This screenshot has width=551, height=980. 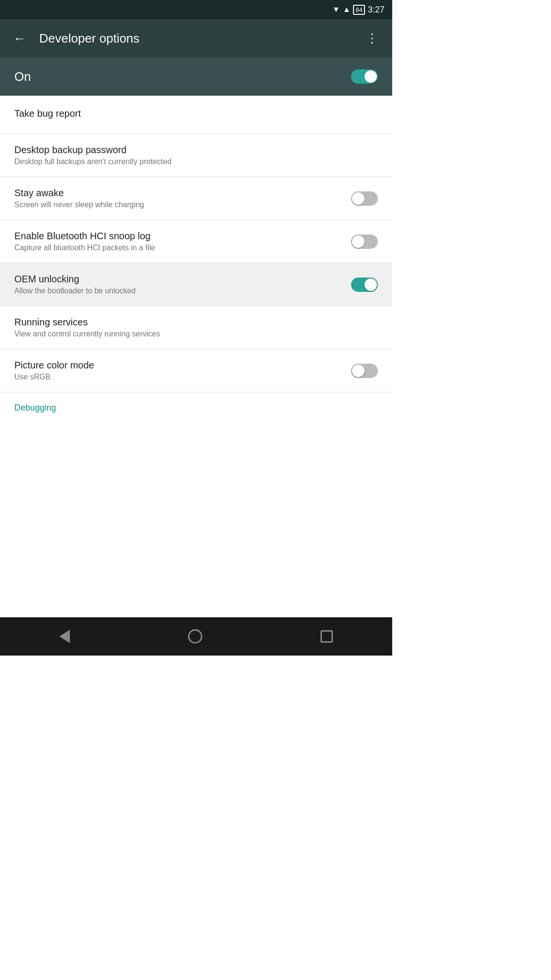 What do you see at coordinates (183, 248) in the screenshot?
I see `setting-subtitle-bluetooth-hci: Capture all bluetooth HCI packets in a f…` at bounding box center [183, 248].